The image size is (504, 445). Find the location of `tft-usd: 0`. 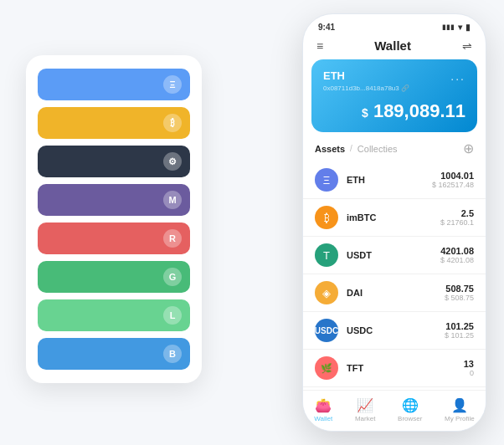

tft-usd: 0 is located at coordinates (469, 373).